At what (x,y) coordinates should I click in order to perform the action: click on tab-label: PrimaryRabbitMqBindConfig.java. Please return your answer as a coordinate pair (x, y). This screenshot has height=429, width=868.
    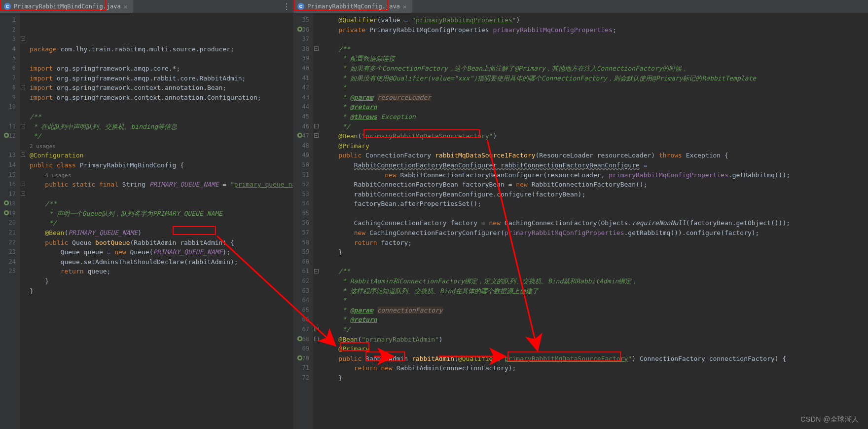
    Looking at the image, I should click on (67, 6).